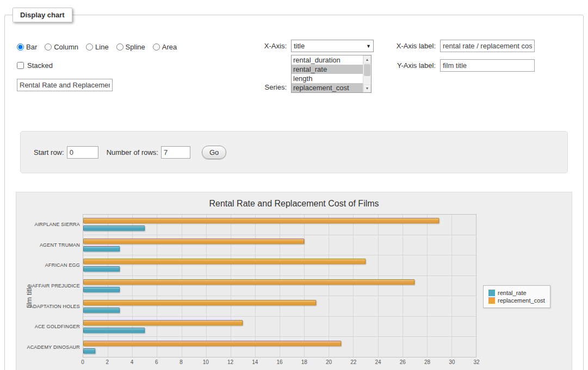 This screenshot has width=588, height=370. Describe the element at coordinates (451, 362) in the screenshot. I see `x-tick-label: 30` at that location.